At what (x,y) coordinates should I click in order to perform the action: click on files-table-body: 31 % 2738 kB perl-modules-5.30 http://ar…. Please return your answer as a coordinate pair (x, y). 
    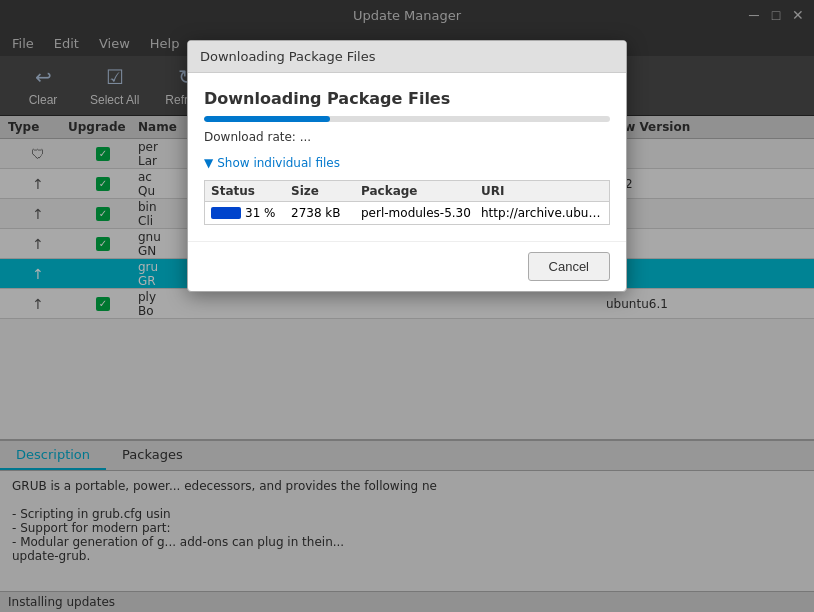
    Looking at the image, I should click on (407, 213).